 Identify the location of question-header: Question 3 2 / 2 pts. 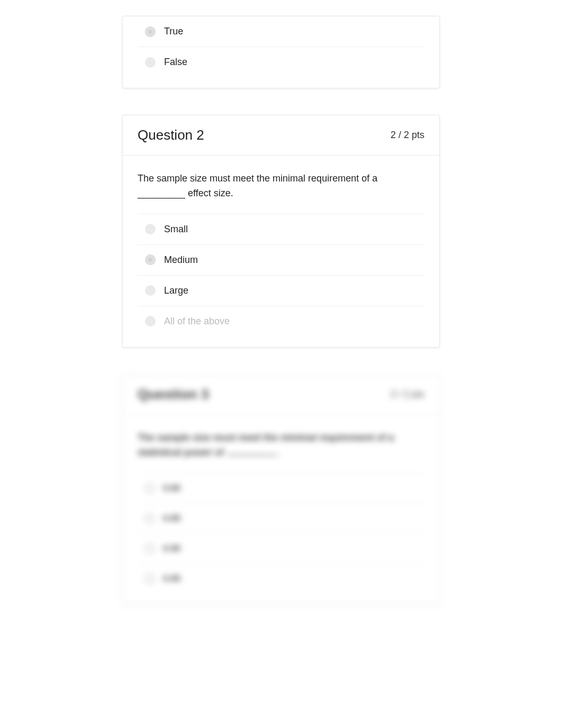
(281, 395).